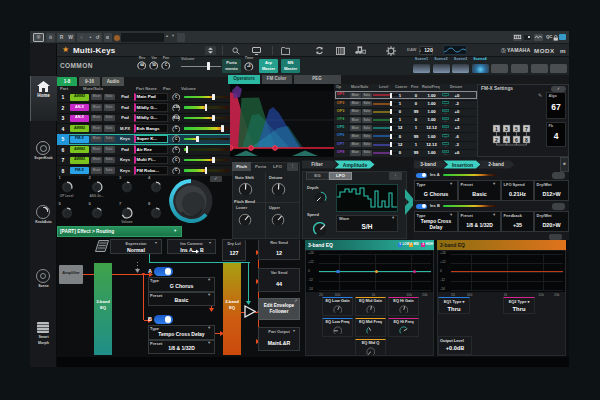 The width and height of the screenshot is (600, 400). I want to click on svg-text: 1, so click(496, 129).